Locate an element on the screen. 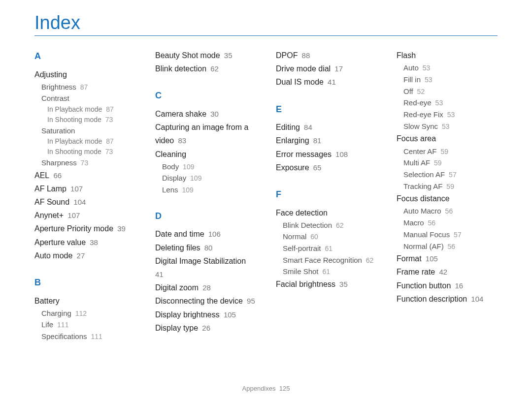 The height and width of the screenshot is (401, 532). index-subentry: Smart Face Recognition 62 is located at coordinates (330, 260).